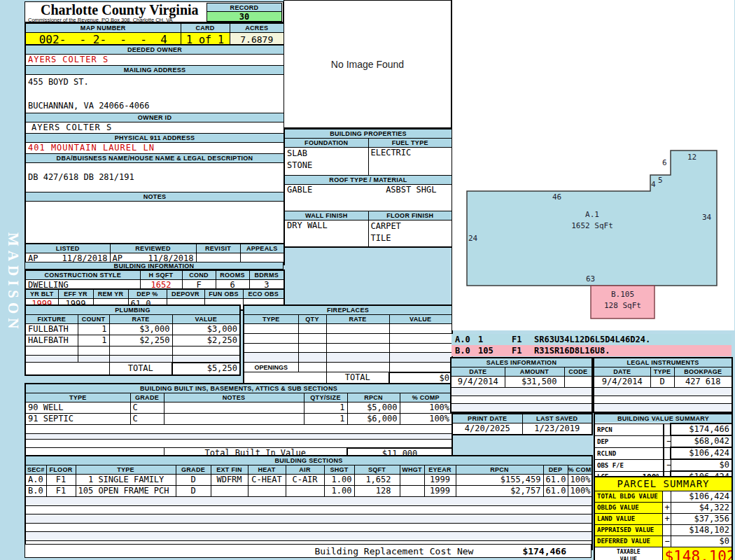  I want to click on plumbing-table: PLUMBING FIXTURE COUNT RATE VALUE FULLBA…, so click(133, 340).